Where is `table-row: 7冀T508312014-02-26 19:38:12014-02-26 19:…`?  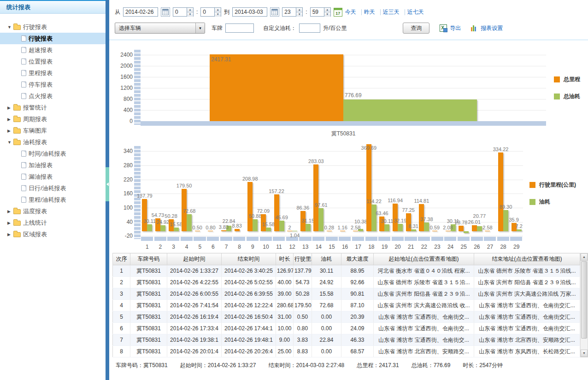 table-row: 7冀T508312014-02-26 19:38:12014-02-26 19:… is located at coordinates (347, 340).